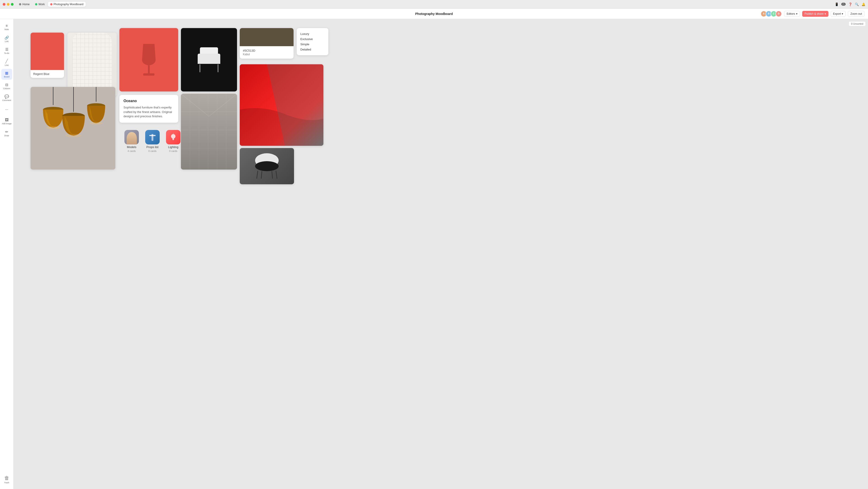 The image size is (868, 489). I want to click on sidebar-item-draw: ✏ Draw, so click(7, 133).